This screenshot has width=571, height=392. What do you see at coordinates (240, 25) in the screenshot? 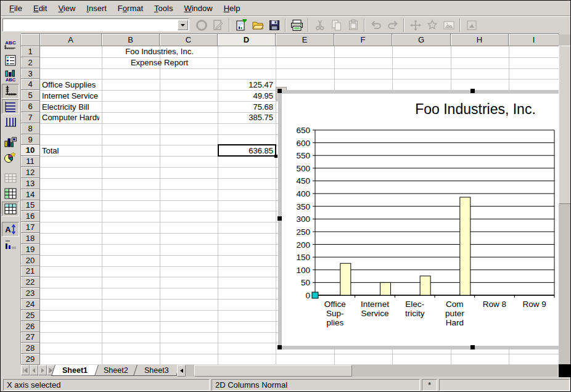
I see `new-document-icon` at bounding box center [240, 25].